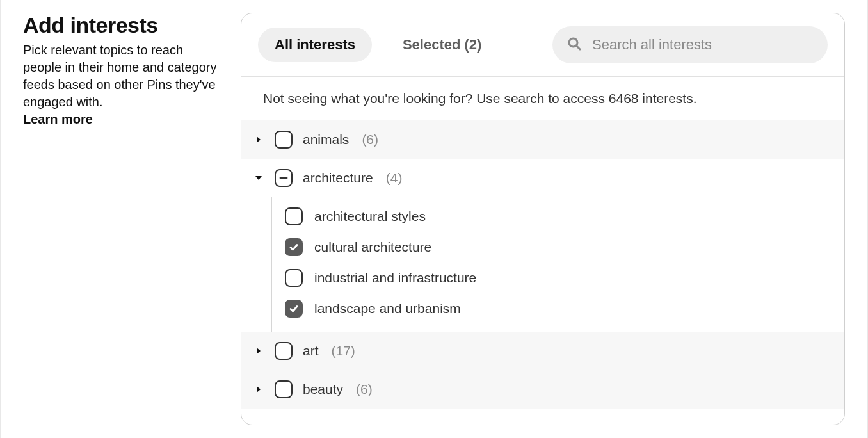  What do you see at coordinates (543, 178) in the screenshot?
I see `category-row: architecture(4)` at bounding box center [543, 178].